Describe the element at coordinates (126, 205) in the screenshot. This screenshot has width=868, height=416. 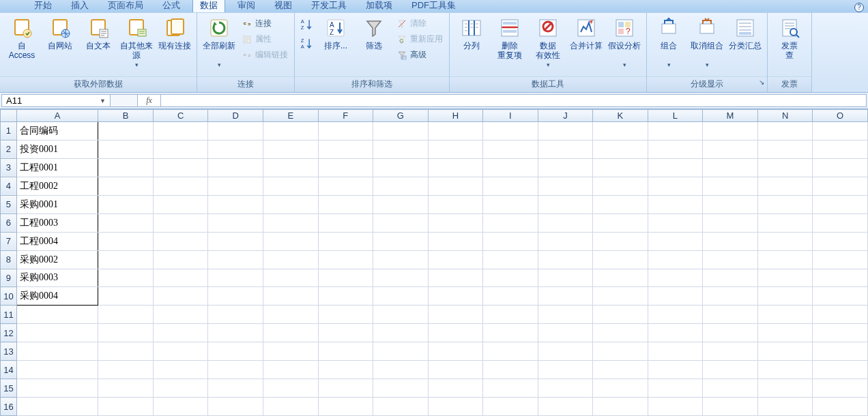
I see `cell-B5` at that location.